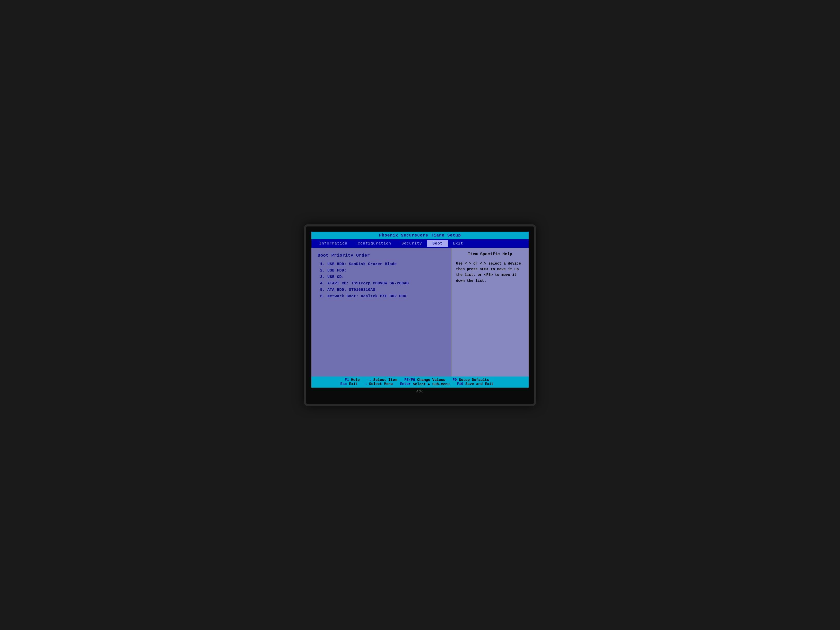 Image resolution: width=840 pixels, height=630 pixels. What do you see at coordinates (381, 264) in the screenshot?
I see `boot-item: 1. USB HDD: SanDisk Cruzer Blade` at bounding box center [381, 264].